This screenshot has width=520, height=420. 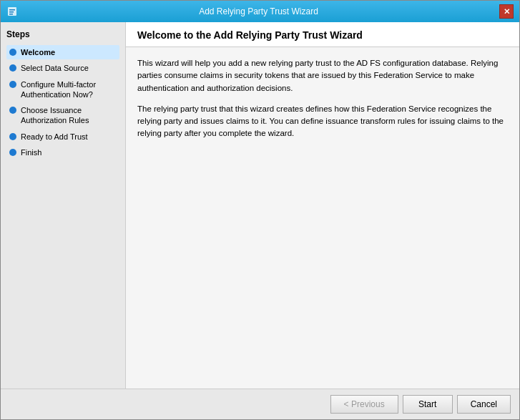 What do you see at coordinates (63, 90) in the screenshot?
I see `step-configure-multifactor: Configure Multi-factor Authentication No…` at bounding box center [63, 90].